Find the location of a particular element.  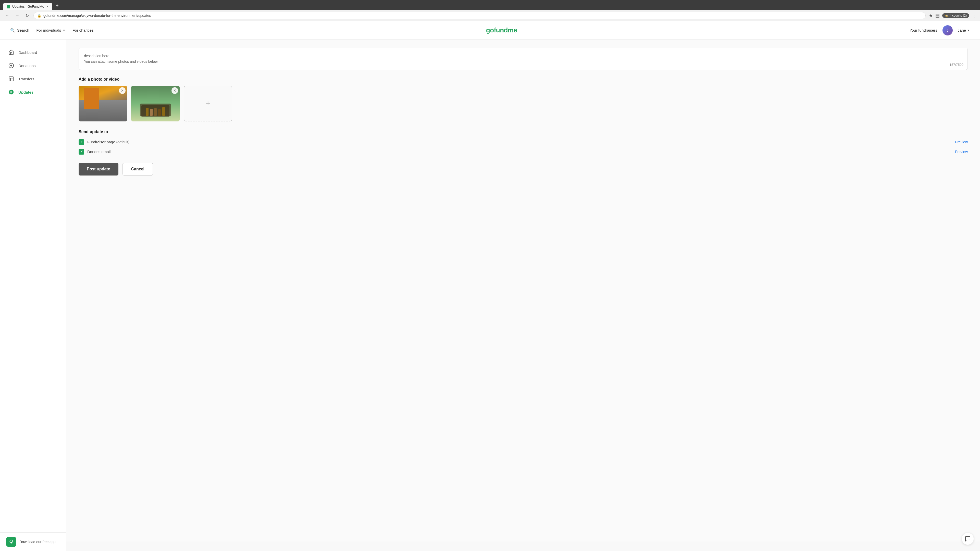

sidebar: Dashboard Donations Tran is located at coordinates (33, 291).